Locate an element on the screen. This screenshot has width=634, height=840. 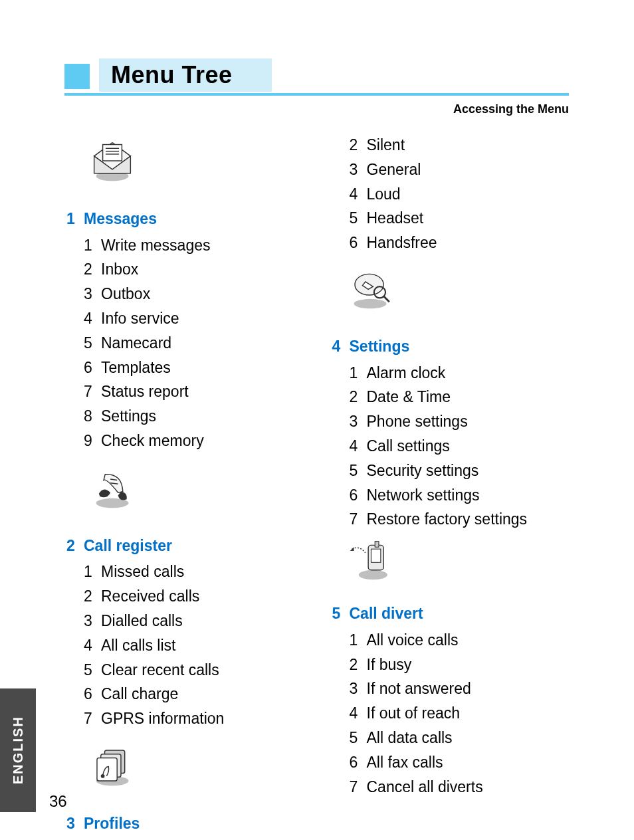
list-item: 1Write messages is located at coordinates (185, 246).